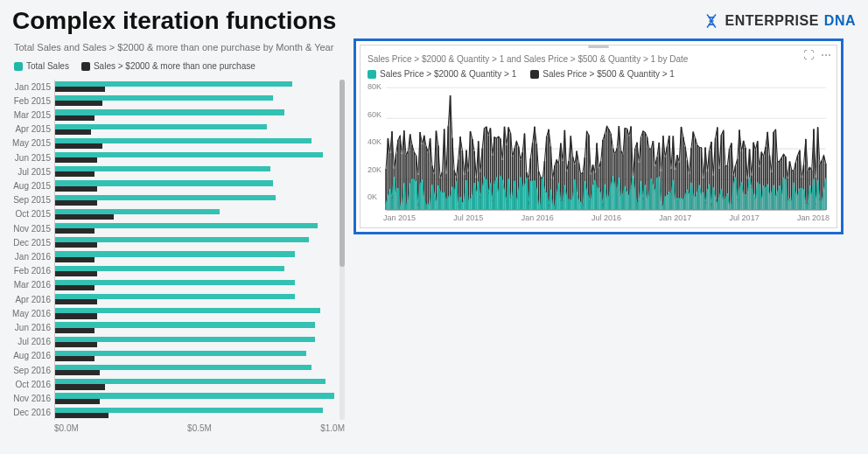 This screenshot has width=868, height=454. I want to click on bar-y-label: Nov 2016, so click(33, 398).